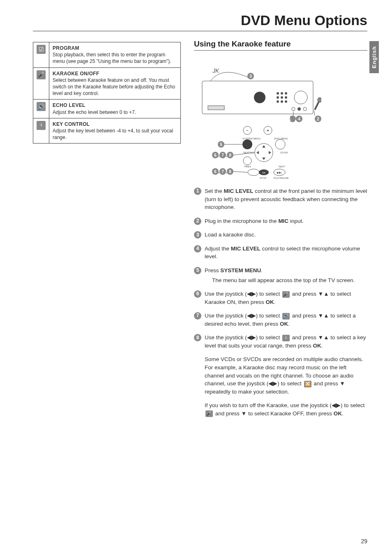 The height and width of the screenshot is (556, 392). What do you see at coordinates (115, 124) in the screenshot?
I see `option-title: KEY CONTROL` at bounding box center [115, 124].